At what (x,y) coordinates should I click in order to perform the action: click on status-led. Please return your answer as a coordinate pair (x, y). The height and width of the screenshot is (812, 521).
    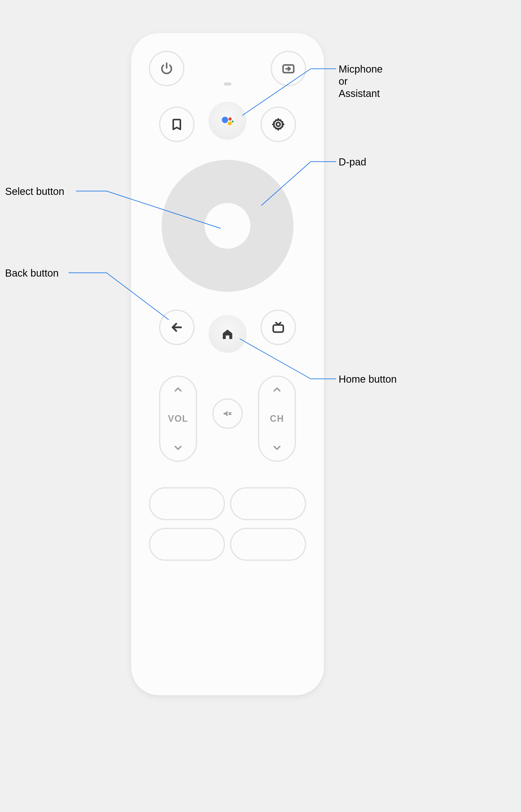
    Looking at the image, I should click on (227, 84).